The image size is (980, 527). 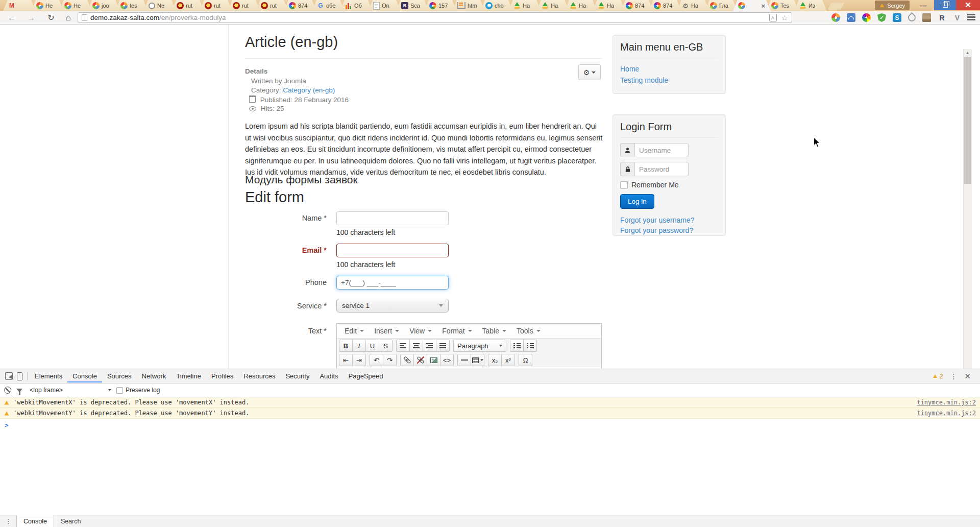 I want to click on devtools-tab-security: Security, so click(x=297, y=376).